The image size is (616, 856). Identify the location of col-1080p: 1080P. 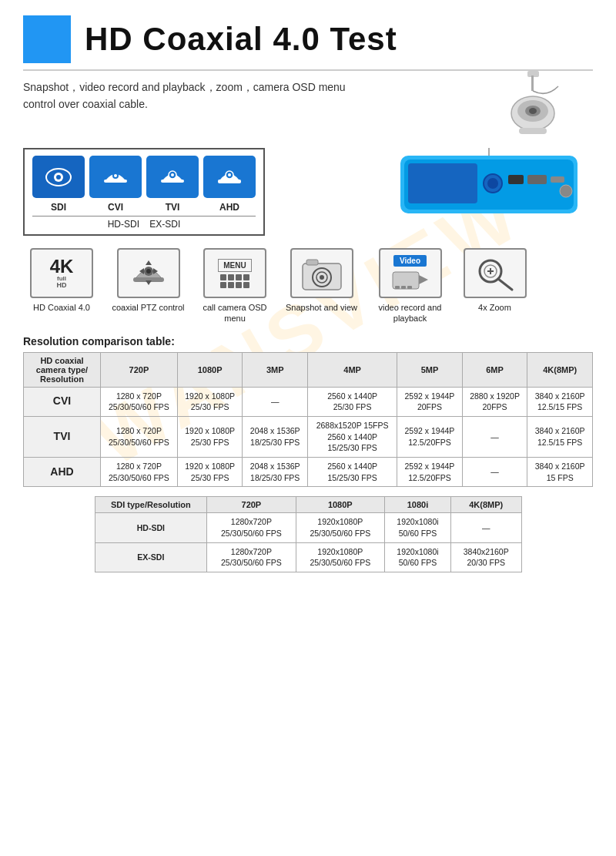
(209, 370).